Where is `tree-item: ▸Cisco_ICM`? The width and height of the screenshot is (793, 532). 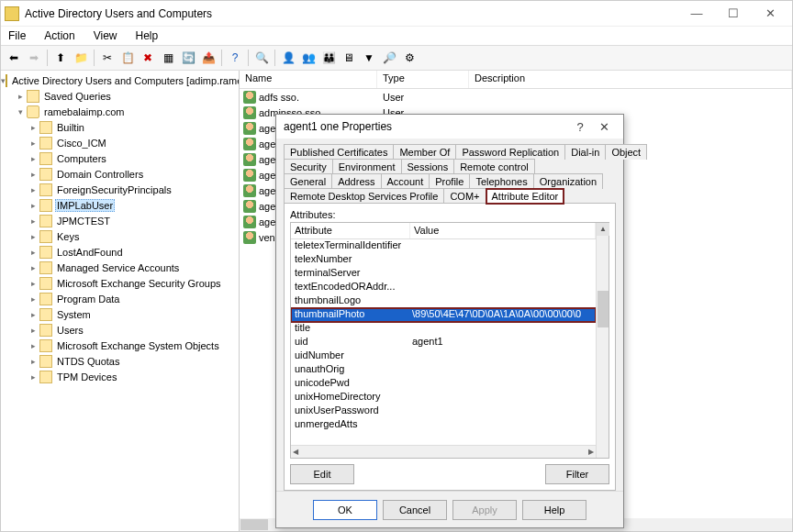
tree-item: ▸Cisco_ICM is located at coordinates (119, 143).